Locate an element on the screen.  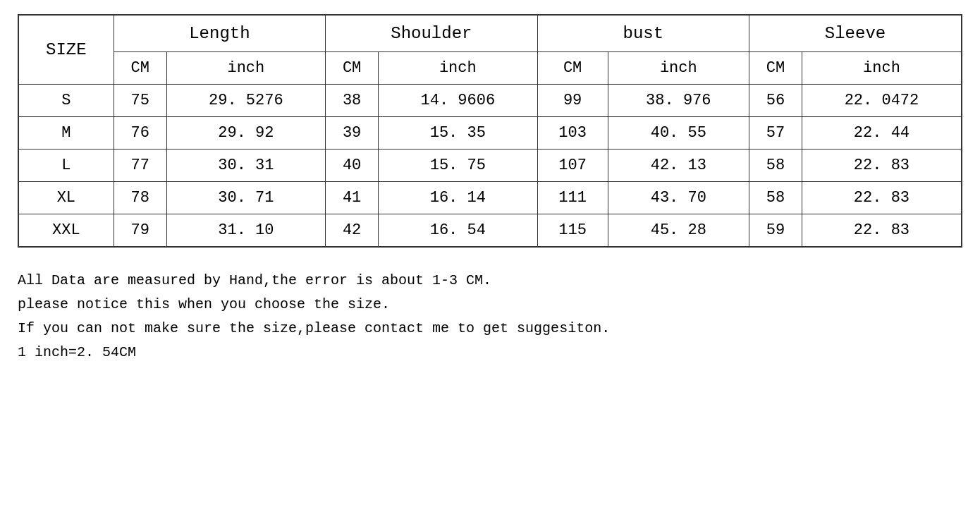
cell-length-inch: 31. 10 is located at coordinates (246, 231).